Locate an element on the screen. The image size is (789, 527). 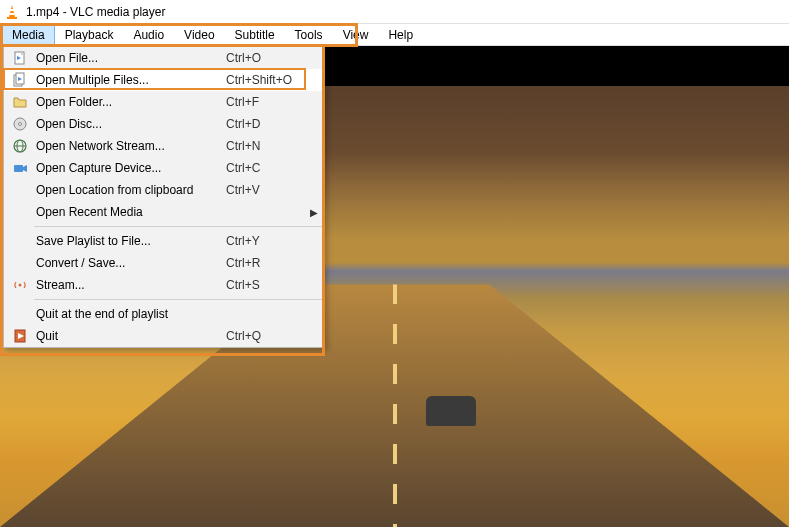
menu-item-label: Open Location from clipboard is located at coordinates (129, 190).